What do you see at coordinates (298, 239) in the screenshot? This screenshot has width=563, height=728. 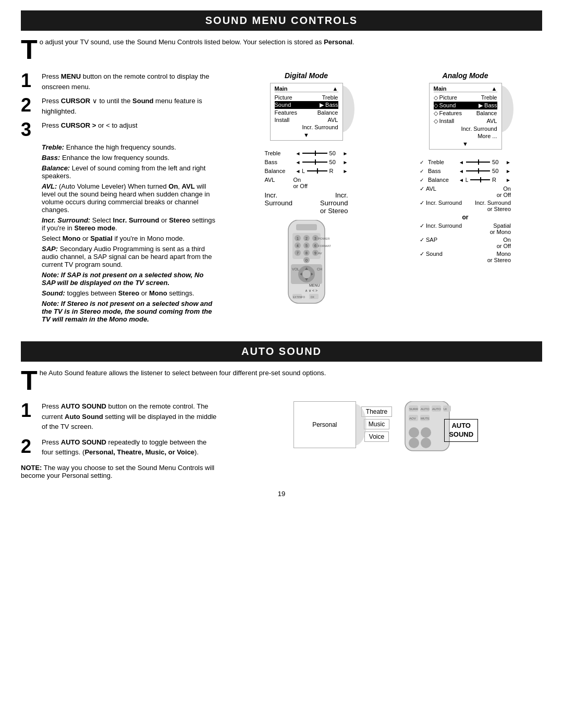 I see `svg-text: 1` at bounding box center [298, 239].